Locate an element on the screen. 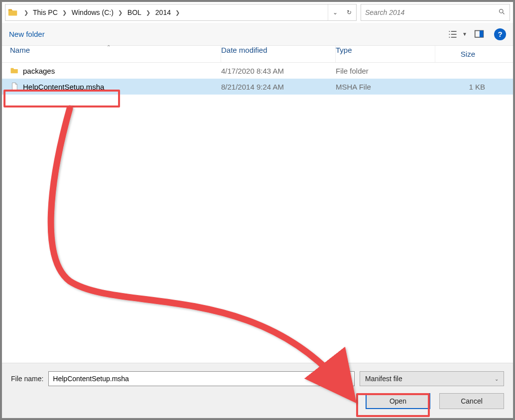 The image size is (515, 420). file-type: MSHA File is located at coordinates (386, 87).